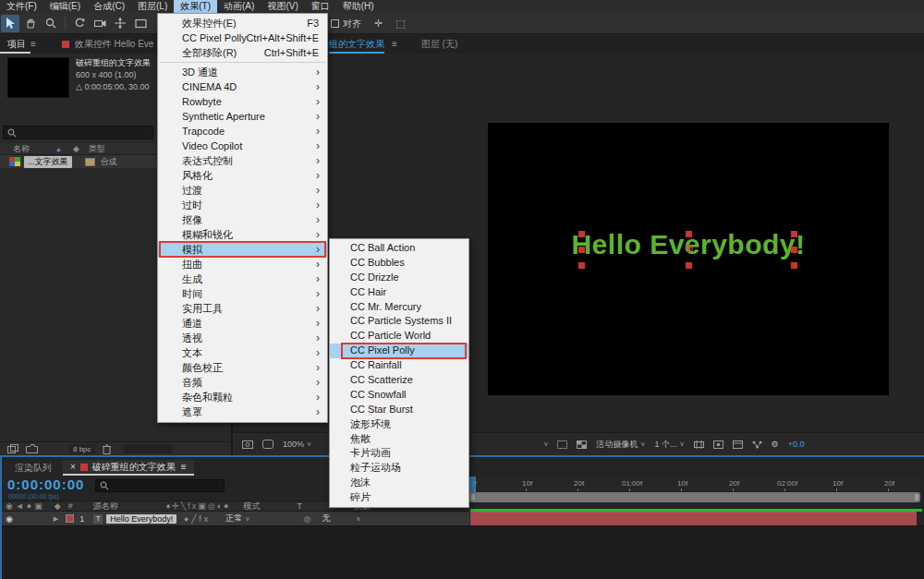 Image resolution: width=924 pixels, height=579 pixels. Describe the element at coordinates (73, 467) in the screenshot. I see `close-icon: ×` at that location.